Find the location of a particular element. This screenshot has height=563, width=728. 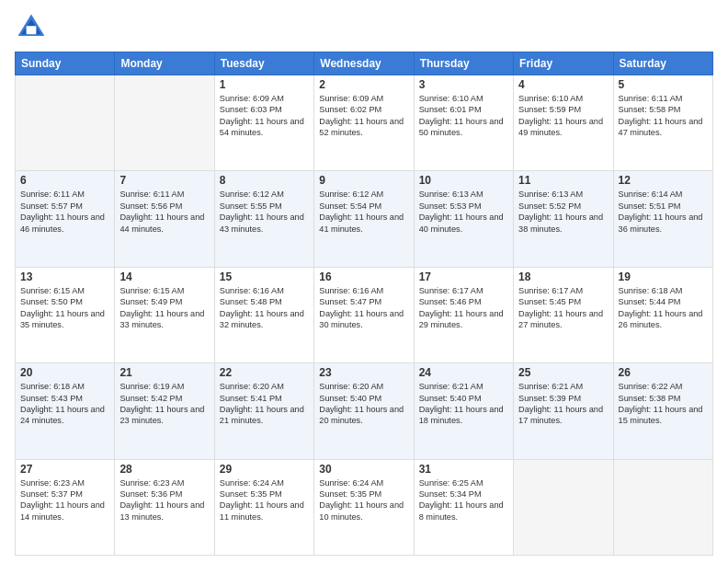

day-number: 25 is located at coordinates (563, 373).